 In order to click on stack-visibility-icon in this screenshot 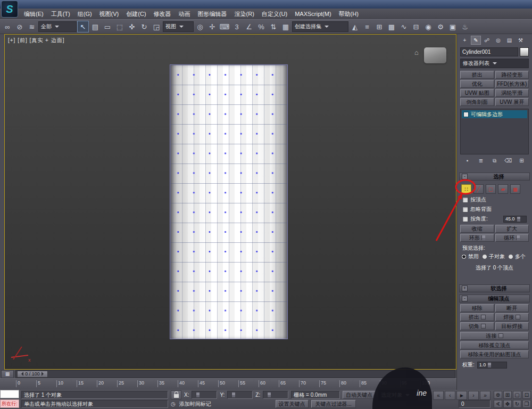, I will do `click(466, 114)`.